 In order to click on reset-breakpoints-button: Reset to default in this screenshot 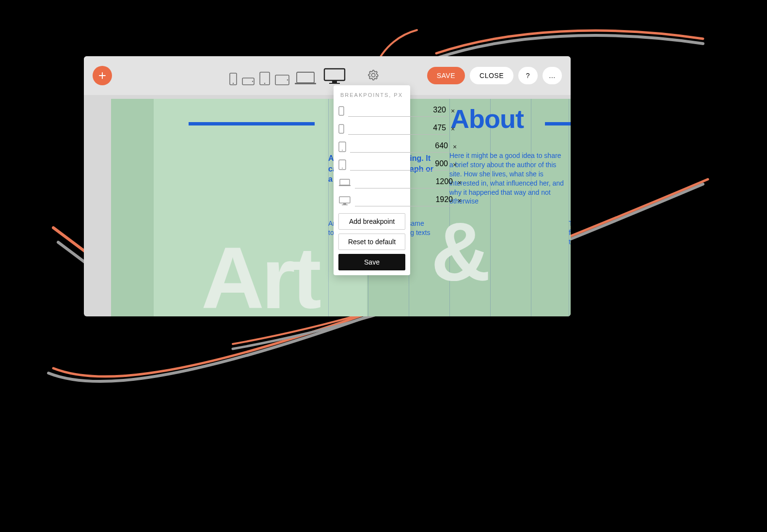, I will do `click(372, 242)`.